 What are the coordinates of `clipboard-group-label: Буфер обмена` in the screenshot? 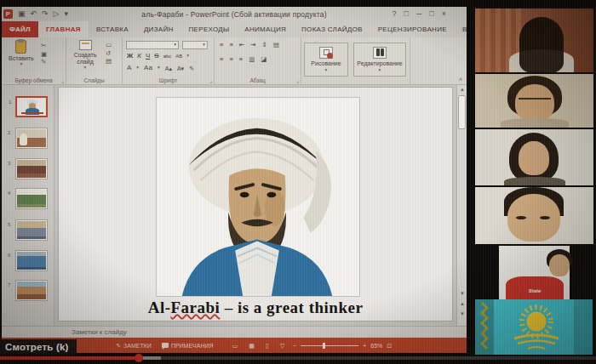 It's located at (34, 80).